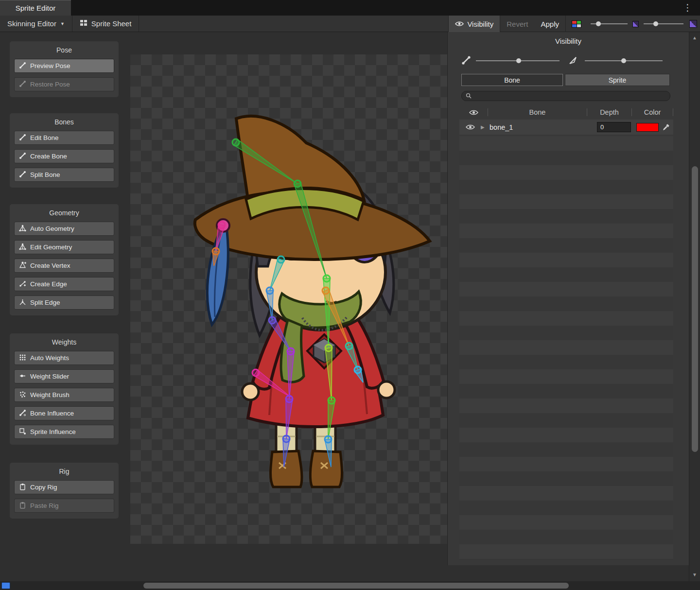 Image resolution: width=700 pixels, height=590 pixels. I want to click on visibility-search, so click(566, 96).